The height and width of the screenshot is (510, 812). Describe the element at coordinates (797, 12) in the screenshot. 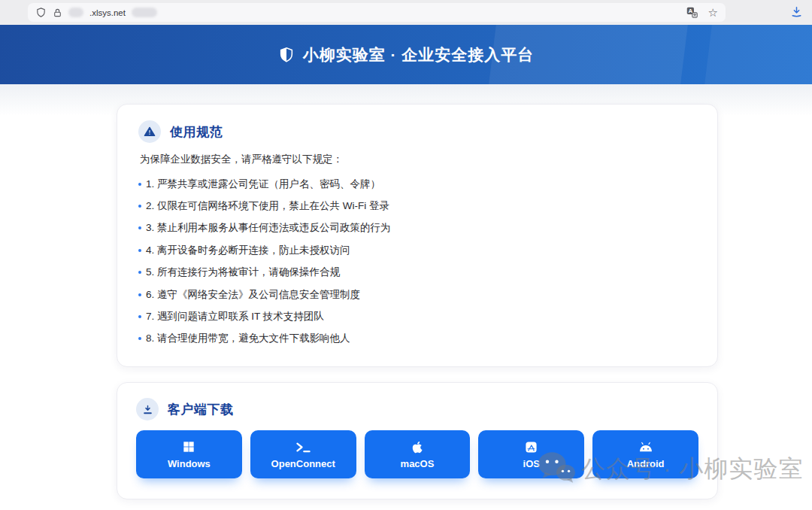

I see `downloads-icon` at that location.